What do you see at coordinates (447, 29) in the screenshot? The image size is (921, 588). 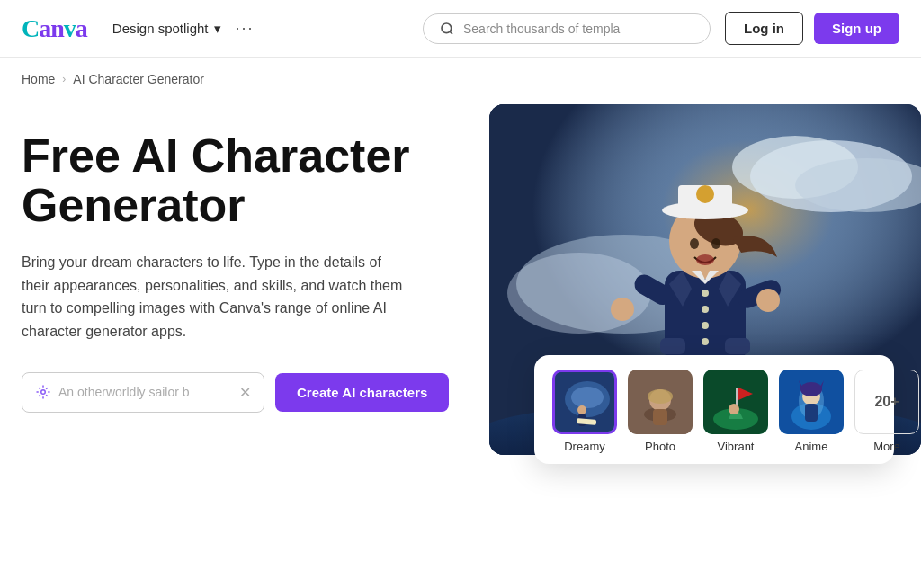 I see `search-icon` at bounding box center [447, 29].